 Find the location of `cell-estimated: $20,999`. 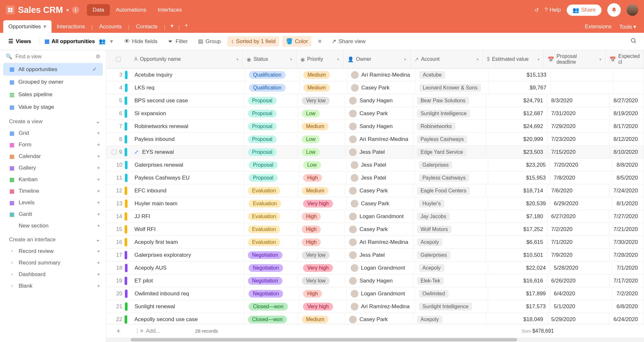

cell-estimated: $20,999 is located at coordinates (516, 139).